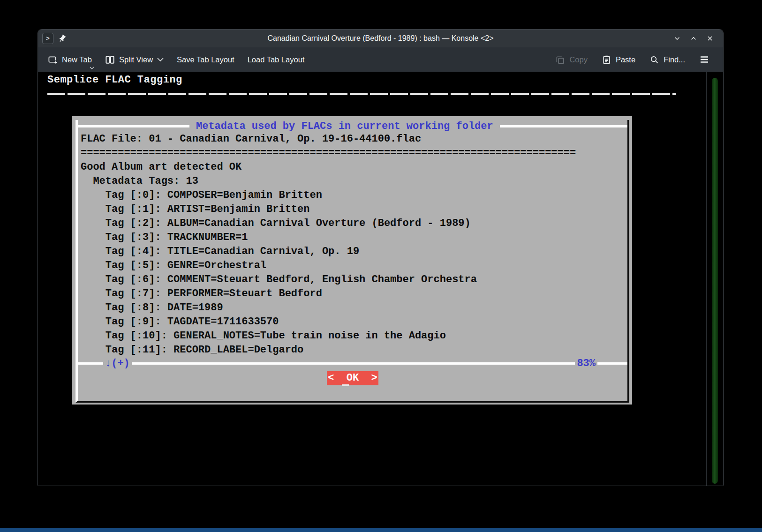 Image resolution: width=762 pixels, height=532 pixels. What do you see at coordinates (704, 60) in the screenshot?
I see `hamburger-icon` at bounding box center [704, 60].